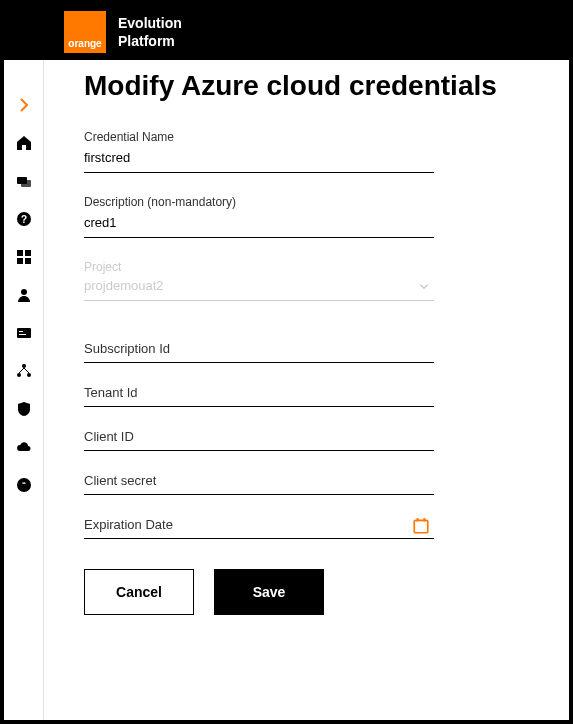 The image size is (573, 724). Describe the element at coordinates (421, 528) in the screenshot. I see `calendar-icon` at that location.